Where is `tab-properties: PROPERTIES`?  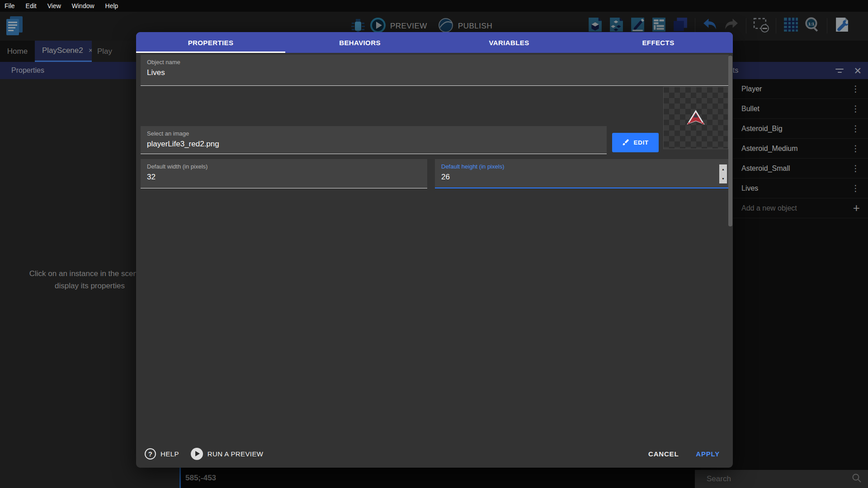
tab-properties: PROPERTIES is located at coordinates (211, 42).